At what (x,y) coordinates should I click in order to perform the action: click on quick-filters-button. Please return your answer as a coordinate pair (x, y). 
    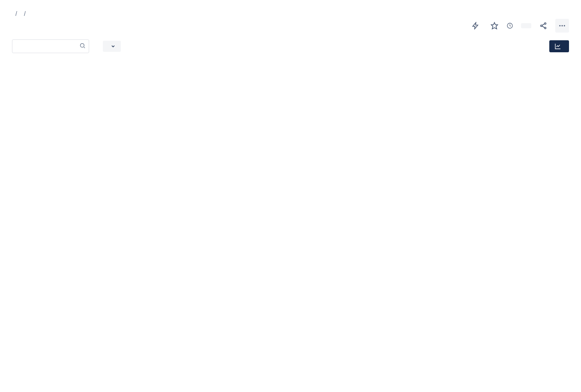
    Looking at the image, I should click on (112, 46).